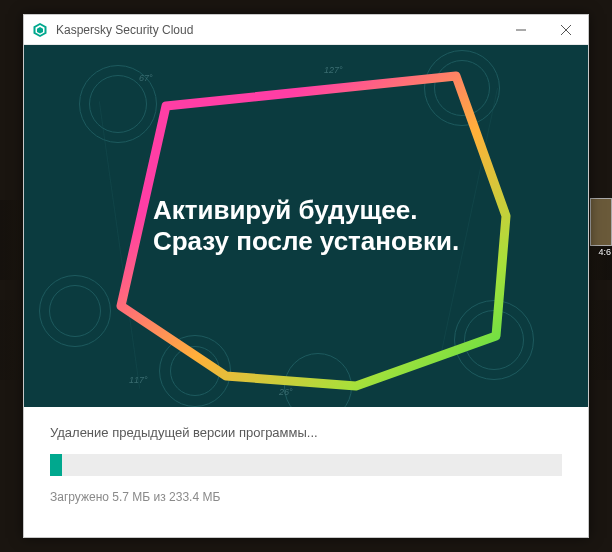 Image resolution: width=612 pixels, height=552 pixels. Describe the element at coordinates (40, 30) in the screenshot. I see `kaspersky-logo-icon` at that location.